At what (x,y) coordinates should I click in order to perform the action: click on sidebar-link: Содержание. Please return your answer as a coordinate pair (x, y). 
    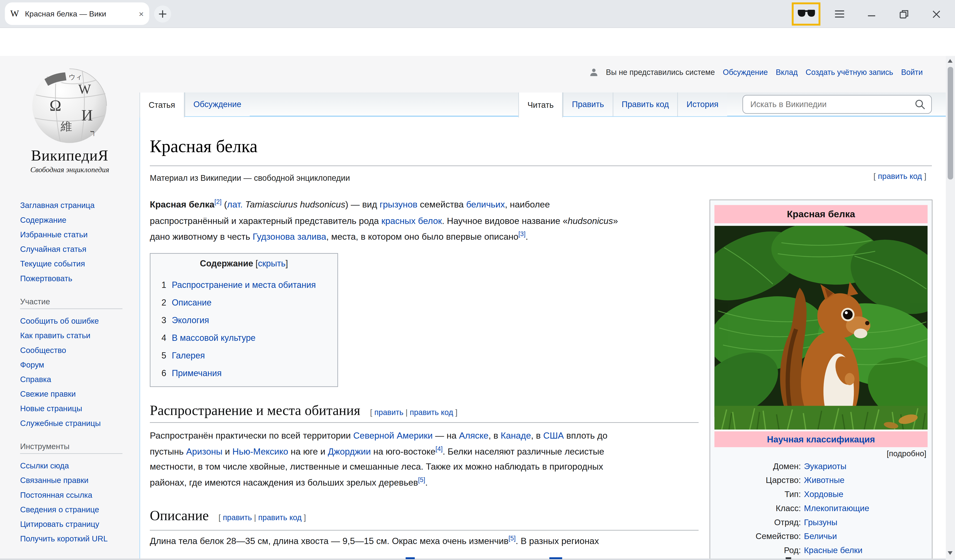
    Looking at the image, I should click on (78, 220).